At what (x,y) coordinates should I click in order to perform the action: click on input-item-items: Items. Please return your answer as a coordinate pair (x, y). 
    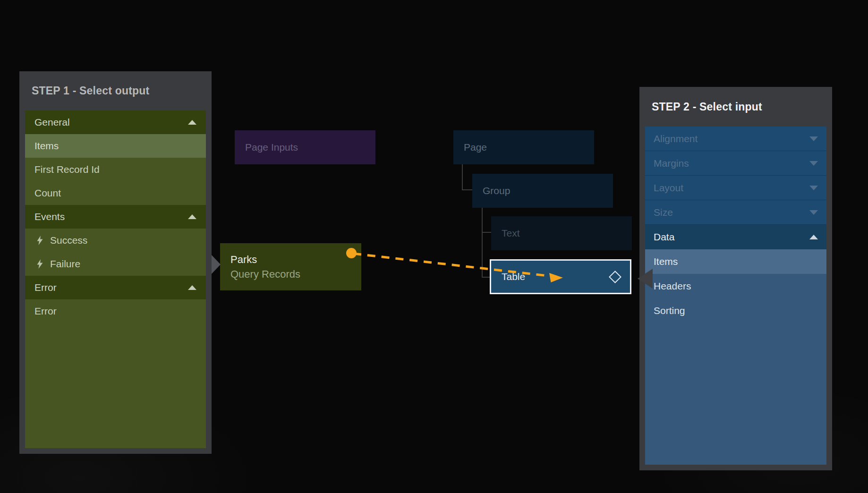
    Looking at the image, I should click on (736, 262).